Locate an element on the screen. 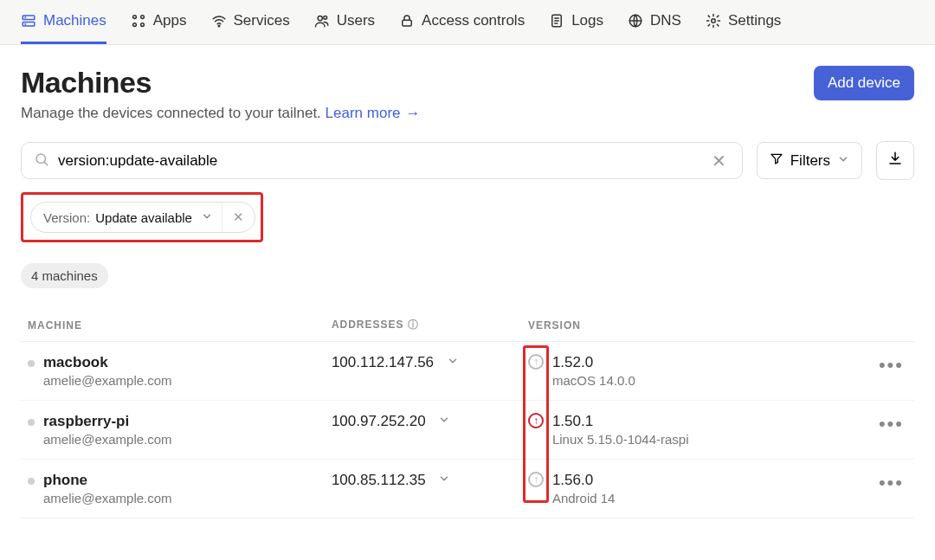 This screenshot has height=560, width=935. nav-access-controls: Access controls is located at coordinates (462, 28).